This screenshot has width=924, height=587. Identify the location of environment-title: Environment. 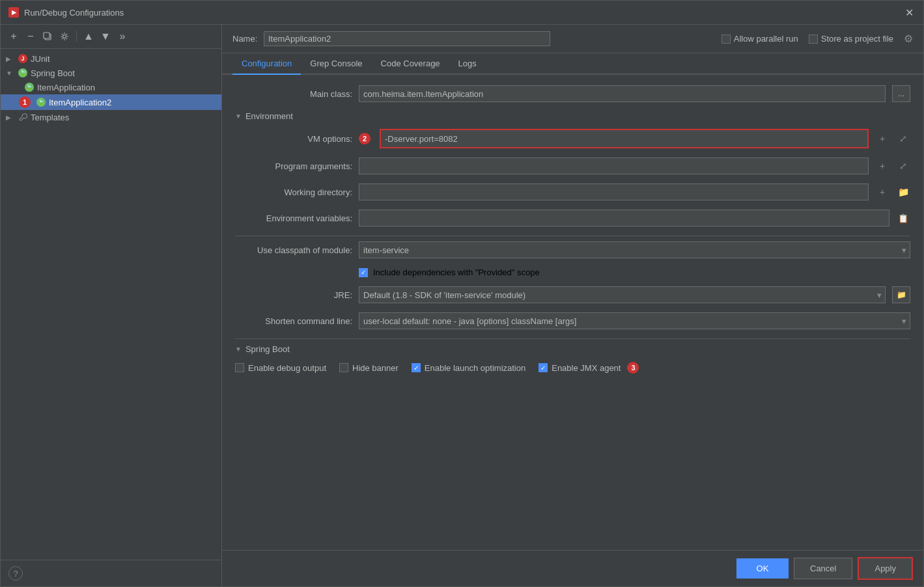
(270, 116).